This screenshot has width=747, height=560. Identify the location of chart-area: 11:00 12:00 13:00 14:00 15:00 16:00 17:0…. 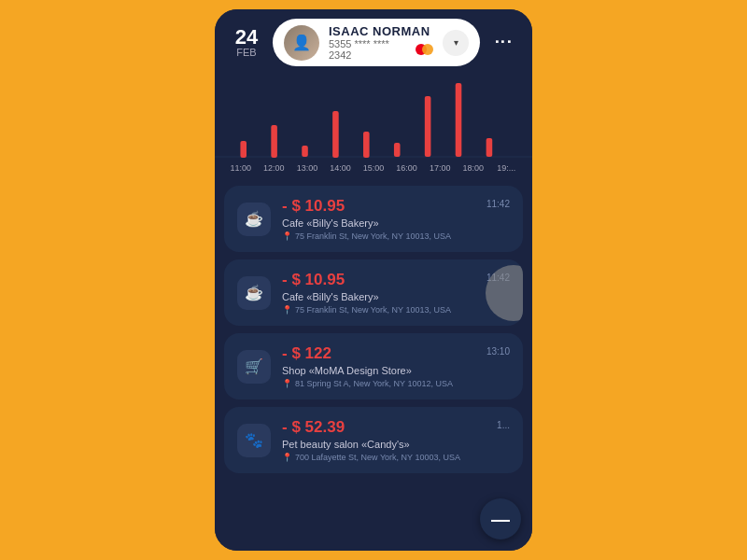
(374, 127).